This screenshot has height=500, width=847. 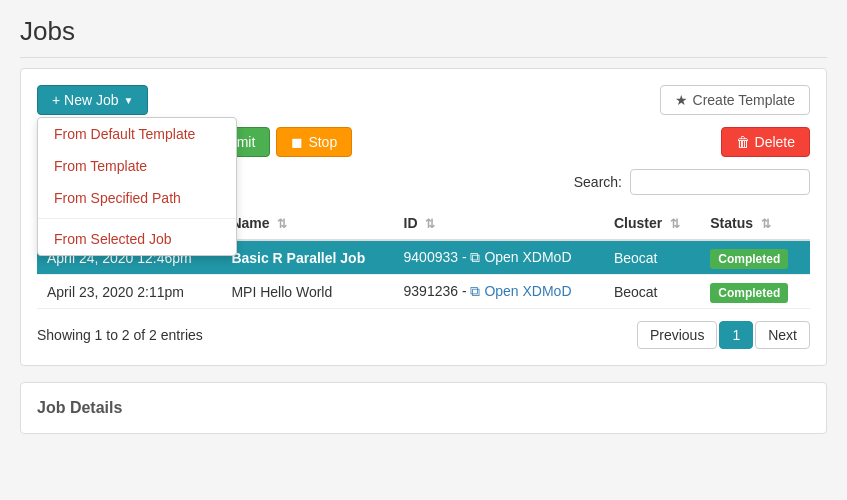 What do you see at coordinates (307, 258) in the screenshot?
I see `cell-name-1: Basic R Parallel Job` at bounding box center [307, 258].